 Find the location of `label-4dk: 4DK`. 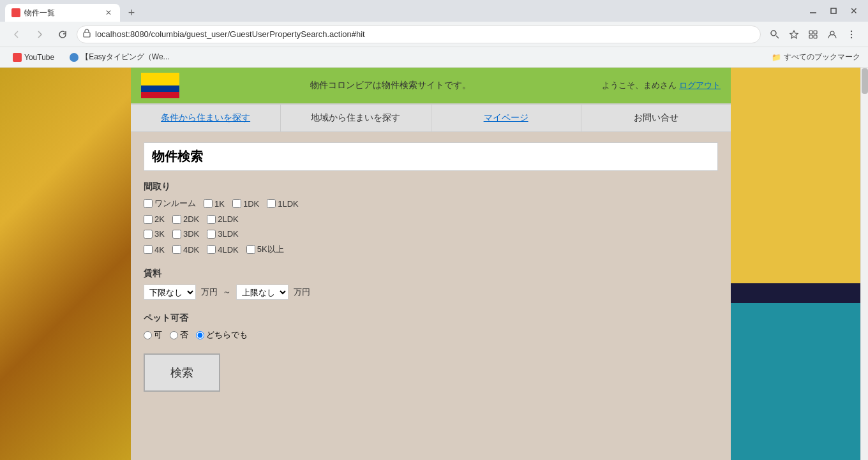

label-4dk: 4DK is located at coordinates (191, 250).